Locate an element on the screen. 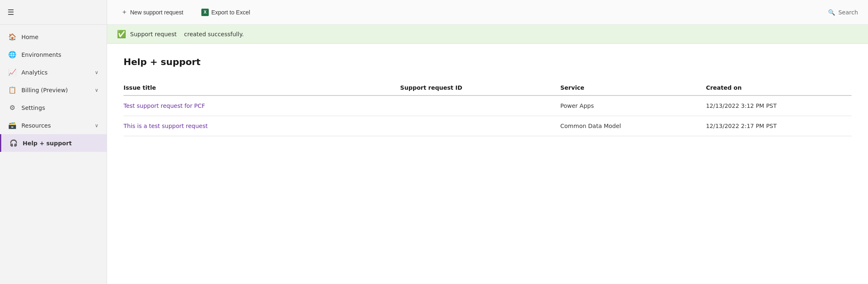 The width and height of the screenshot is (868, 284). sidebar-nav: 🏠Home🌐Environments📈Analytics∨📋Billing (P… is located at coordinates (54, 88).